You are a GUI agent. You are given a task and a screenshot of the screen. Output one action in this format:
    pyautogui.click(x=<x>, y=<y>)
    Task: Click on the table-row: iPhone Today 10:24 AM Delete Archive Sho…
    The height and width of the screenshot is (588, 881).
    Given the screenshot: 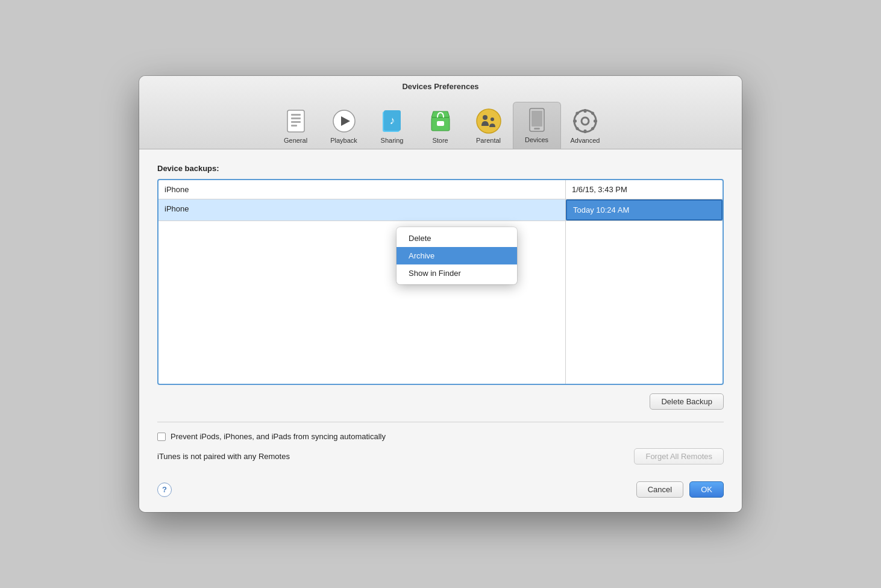 What is the action you would take?
    pyautogui.click(x=440, y=210)
    